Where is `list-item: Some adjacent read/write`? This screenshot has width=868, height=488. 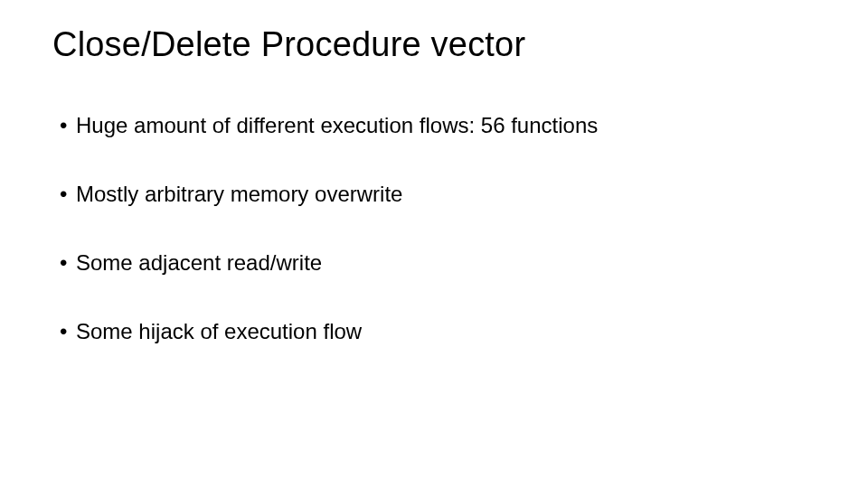 list-item: Some adjacent read/write is located at coordinates (438, 263).